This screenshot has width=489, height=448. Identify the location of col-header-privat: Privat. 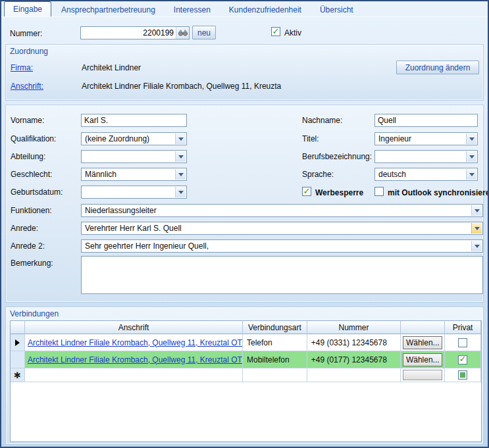
(463, 328).